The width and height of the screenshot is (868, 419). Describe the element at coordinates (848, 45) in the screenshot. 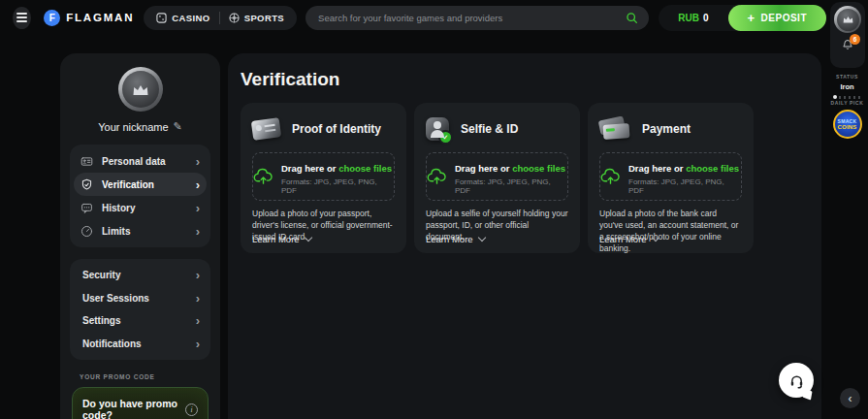

I see `notifications-bell: 6` at that location.